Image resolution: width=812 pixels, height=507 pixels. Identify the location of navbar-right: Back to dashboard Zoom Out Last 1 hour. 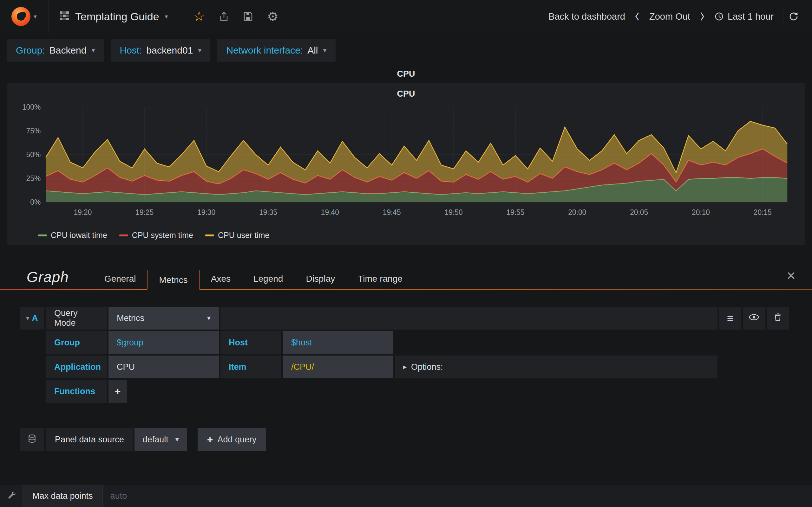
(680, 16).